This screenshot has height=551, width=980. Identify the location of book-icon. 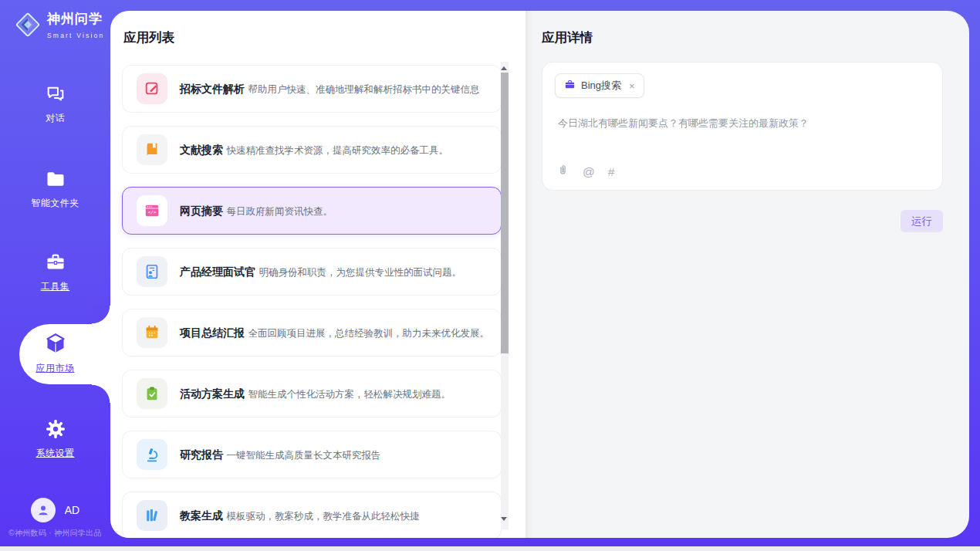
(152, 150).